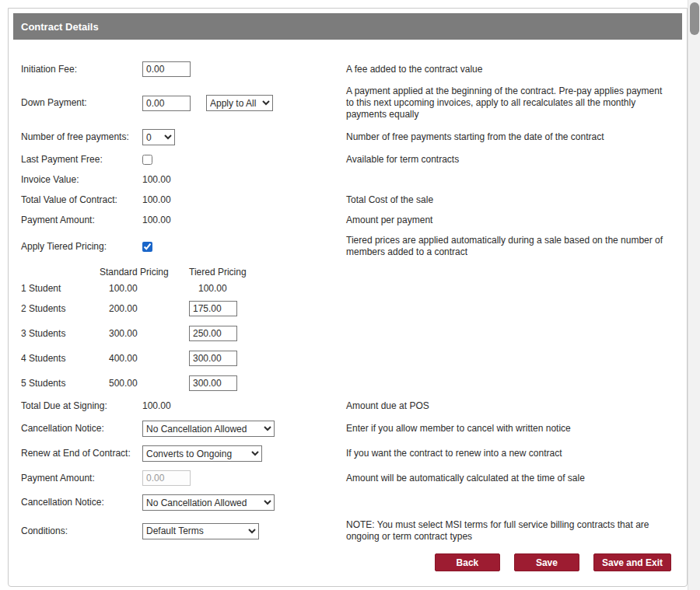  I want to click on renew-select: Converts to Ongoing, so click(202, 454).